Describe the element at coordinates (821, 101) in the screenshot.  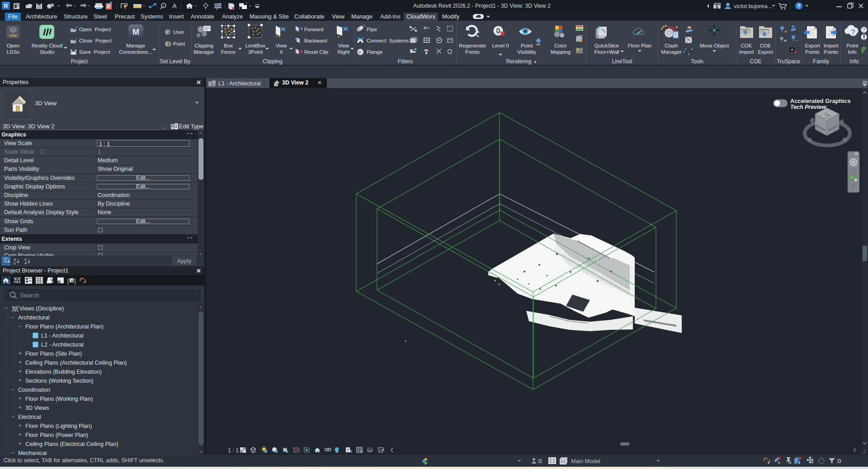
I see `svg-text: Accelerated Graphics` at that location.